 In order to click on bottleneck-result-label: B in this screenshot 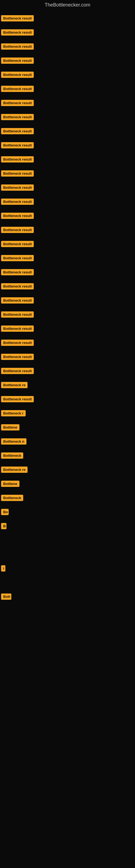, I will do `click(4, 526)`.